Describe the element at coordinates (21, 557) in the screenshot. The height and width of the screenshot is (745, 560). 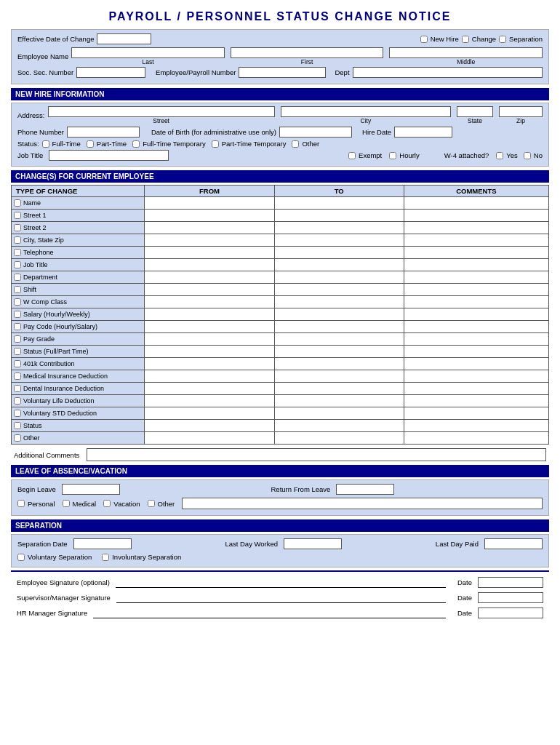
I see `voluntary-sep-checkbox` at that location.